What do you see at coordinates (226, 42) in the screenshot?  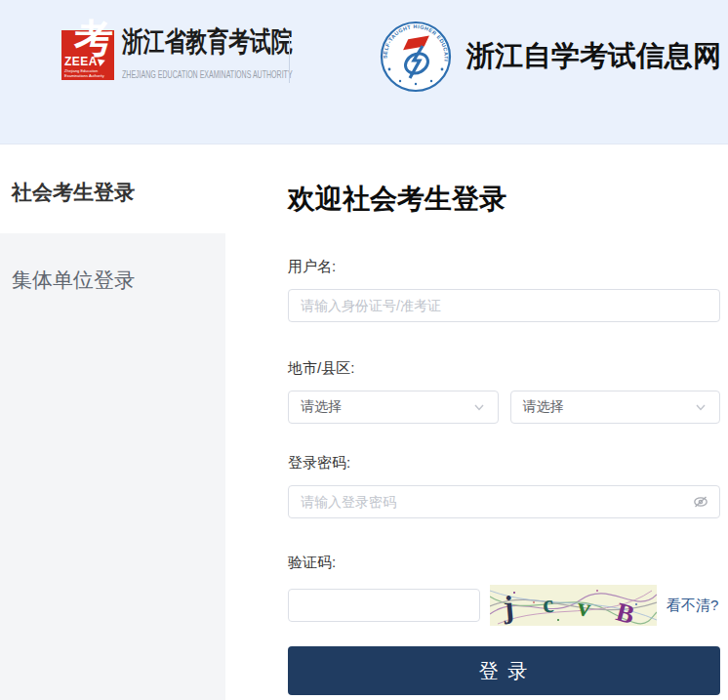 I see `org-title: 浙江省教育考试院` at bounding box center [226, 42].